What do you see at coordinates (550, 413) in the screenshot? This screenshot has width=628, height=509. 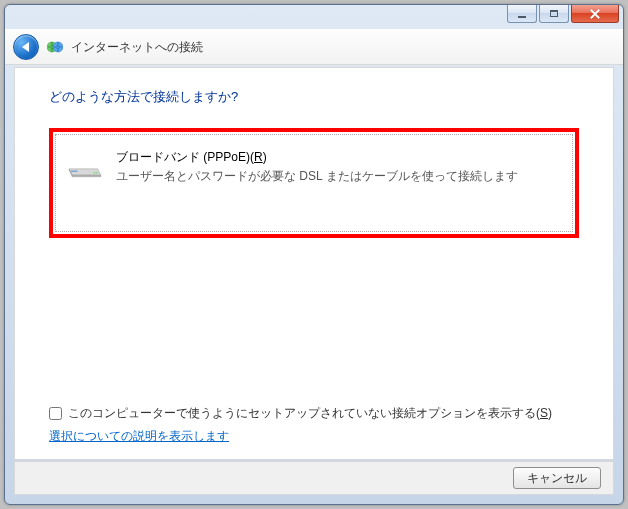 I see `show-unconfigured-suffix: )` at bounding box center [550, 413].